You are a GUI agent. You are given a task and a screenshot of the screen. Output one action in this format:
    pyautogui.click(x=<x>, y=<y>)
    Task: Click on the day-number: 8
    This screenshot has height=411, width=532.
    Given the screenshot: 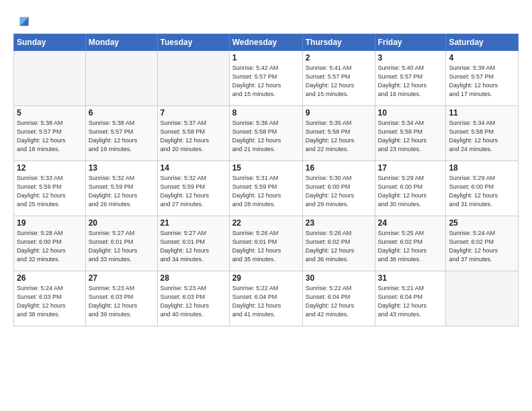 What is the action you would take?
    pyautogui.click(x=266, y=113)
    